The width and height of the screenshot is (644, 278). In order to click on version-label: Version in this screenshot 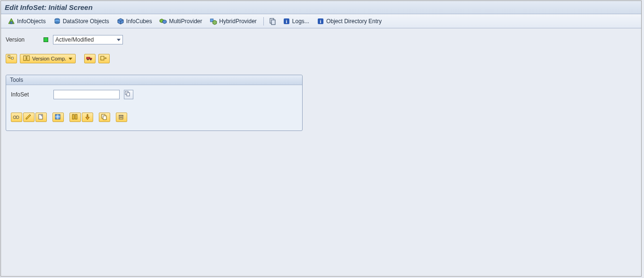, I will do `click(22, 40)`.